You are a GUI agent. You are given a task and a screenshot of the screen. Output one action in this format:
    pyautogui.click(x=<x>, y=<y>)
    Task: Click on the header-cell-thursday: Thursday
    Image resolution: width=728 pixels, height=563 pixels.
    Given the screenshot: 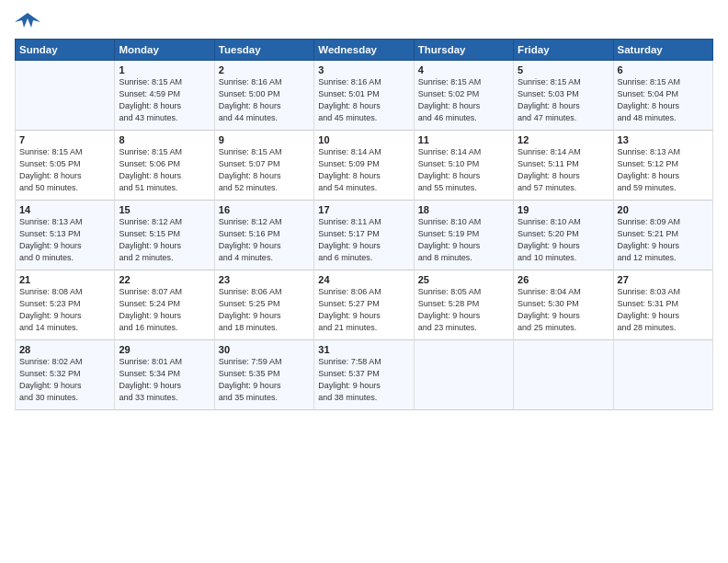 What is the action you would take?
    pyautogui.click(x=463, y=50)
    